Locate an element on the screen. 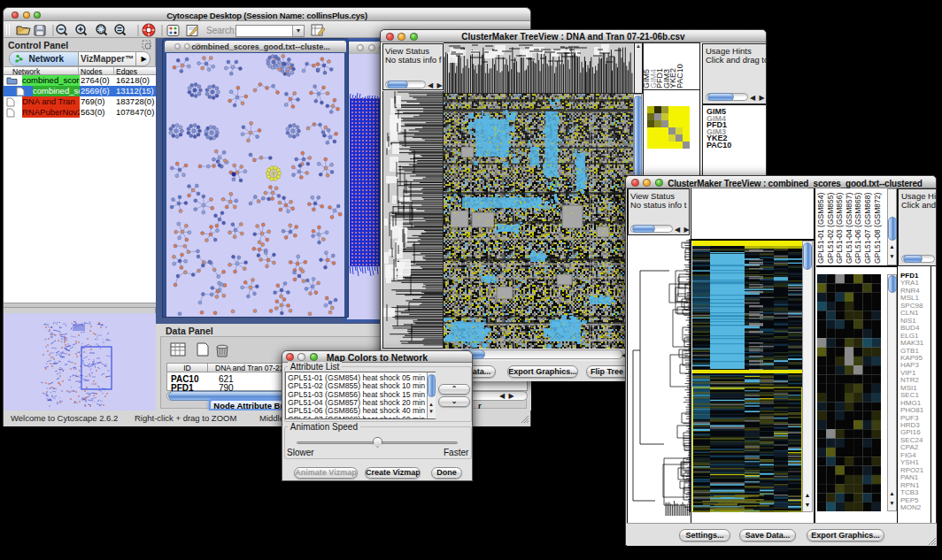 The image size is (942, 560). svg-text: GPL51-04 (GSM857) is located at coordinates (849, 228).